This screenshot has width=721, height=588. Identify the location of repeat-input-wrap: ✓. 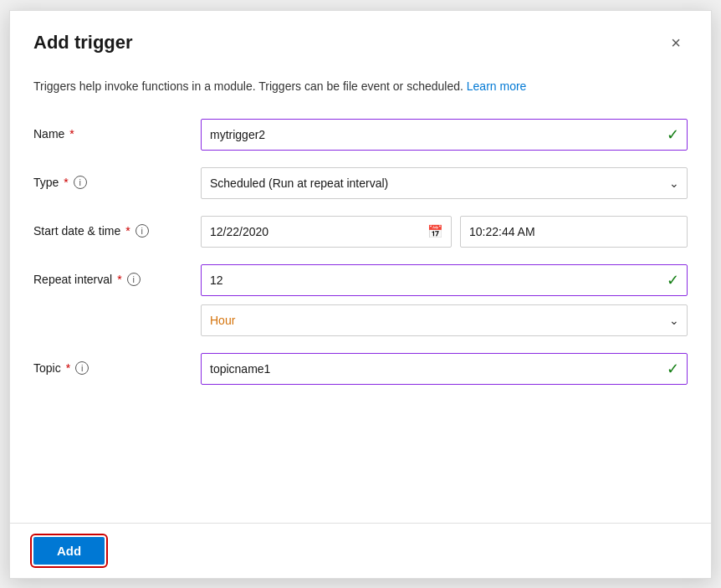
(444, 280).